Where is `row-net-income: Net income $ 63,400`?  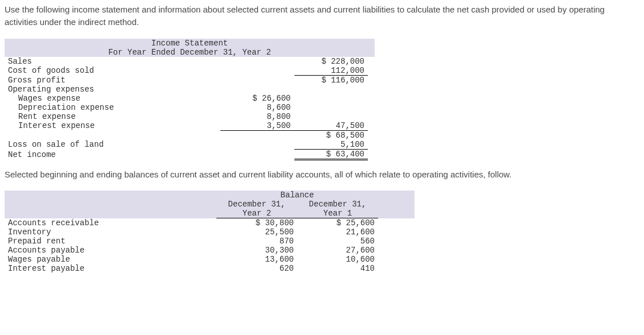
row-net-income: Net income $ 63,400 is located at coordinates (190, 154).